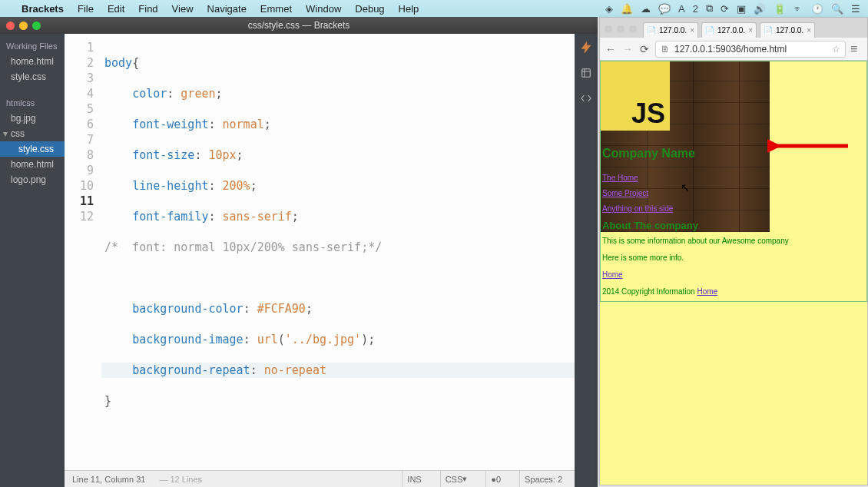 The height and width of the screenshot is (487, 868). What do you see at coordinates (696, 9) in the screenshot?
I see `adobe-badge: 2` at bounding box center [696, 9].